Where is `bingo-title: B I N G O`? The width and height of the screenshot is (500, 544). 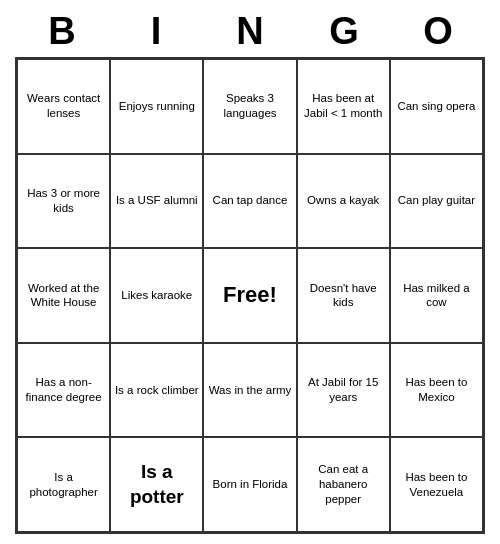
bingo-title: B I N G O is located at coordinates (250, 32).